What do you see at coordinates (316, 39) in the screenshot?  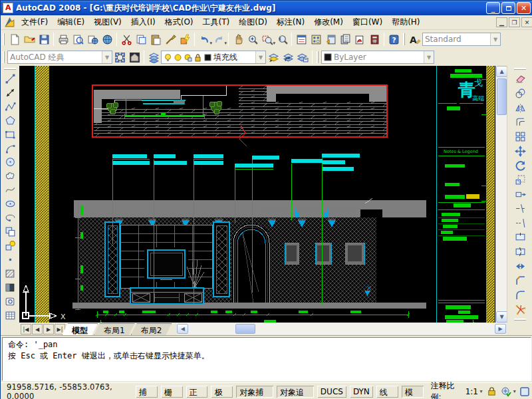 I see `designcenter-button` at bounding box center [316, 39].